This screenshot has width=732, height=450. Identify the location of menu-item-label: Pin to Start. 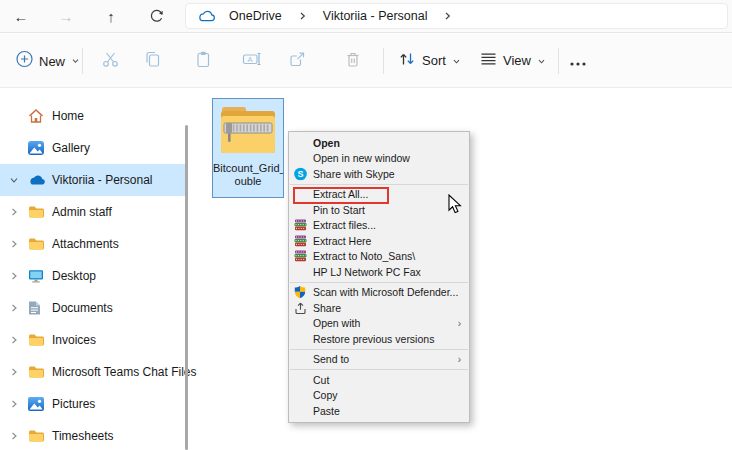
(339, 210).